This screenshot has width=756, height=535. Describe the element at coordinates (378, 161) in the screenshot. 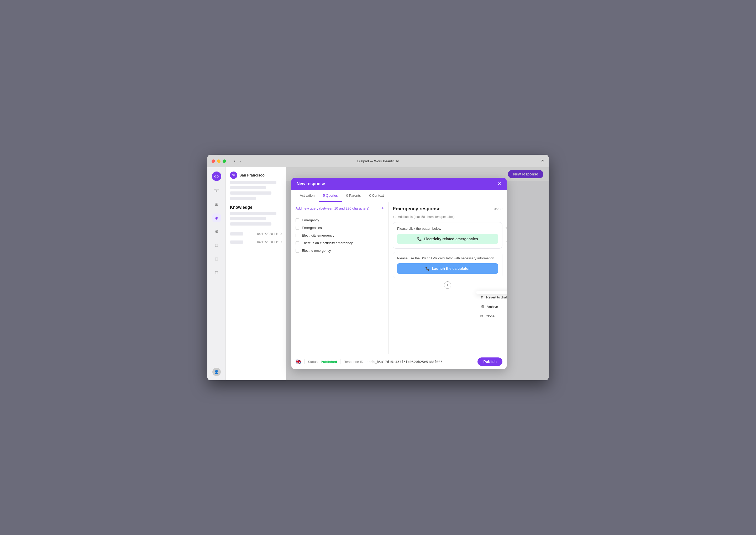

I see `titlebar: ‹ › Dialpad — Work Beautifully ↻` at that location.